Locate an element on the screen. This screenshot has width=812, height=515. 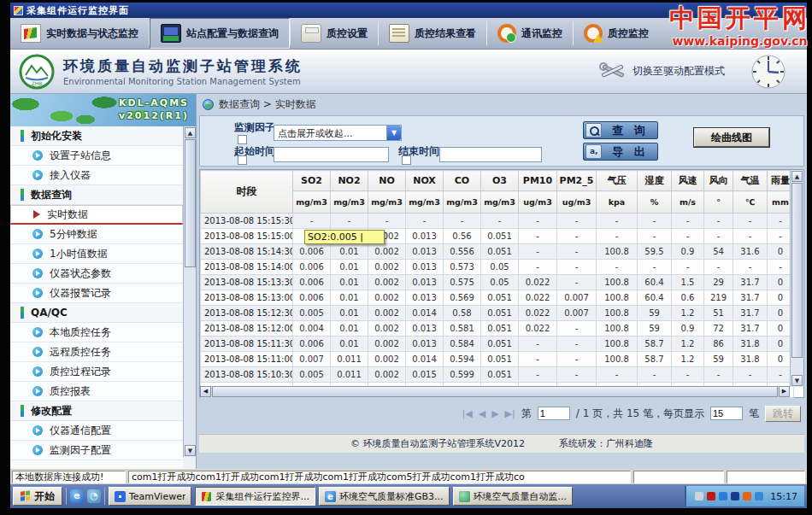
last-page-icon: ▶| is located at coordinates (510, 413).